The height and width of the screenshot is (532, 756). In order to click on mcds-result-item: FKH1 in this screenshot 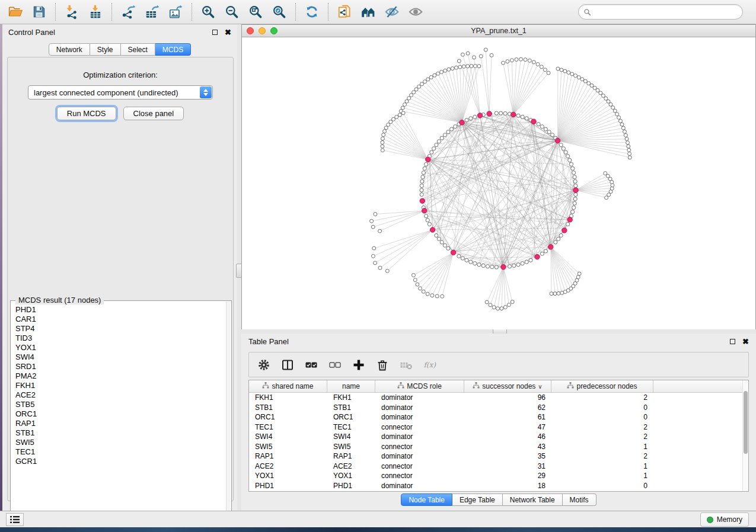, I will do `click(123, 386)`.